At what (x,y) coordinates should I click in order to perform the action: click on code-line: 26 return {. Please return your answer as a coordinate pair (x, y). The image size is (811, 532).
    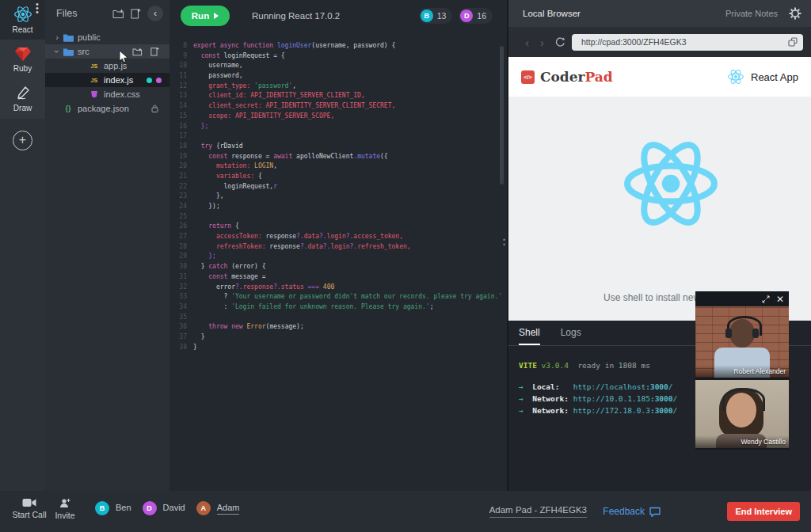
    Looking at the image, I should click on (338, 226).